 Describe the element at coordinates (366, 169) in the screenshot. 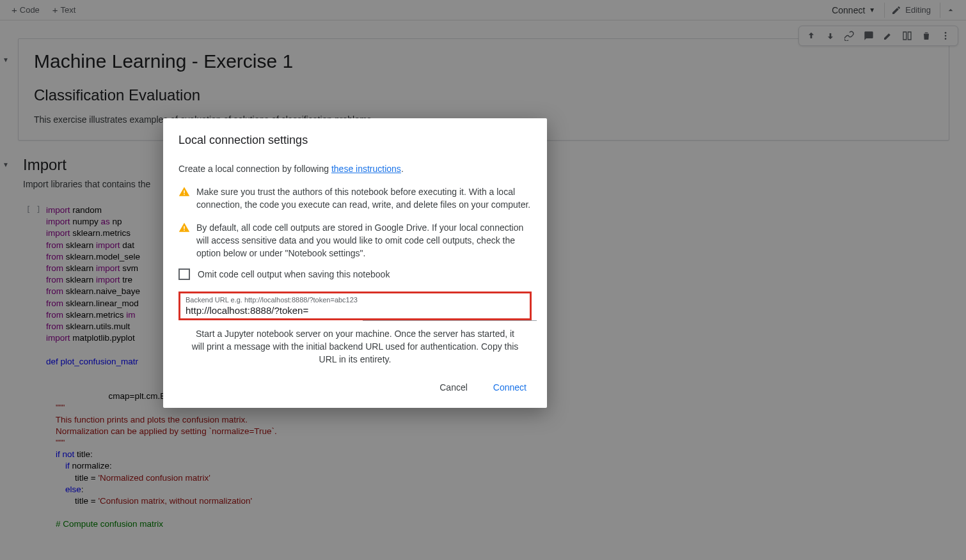

I see `instructions-link: these instructions` at that location.